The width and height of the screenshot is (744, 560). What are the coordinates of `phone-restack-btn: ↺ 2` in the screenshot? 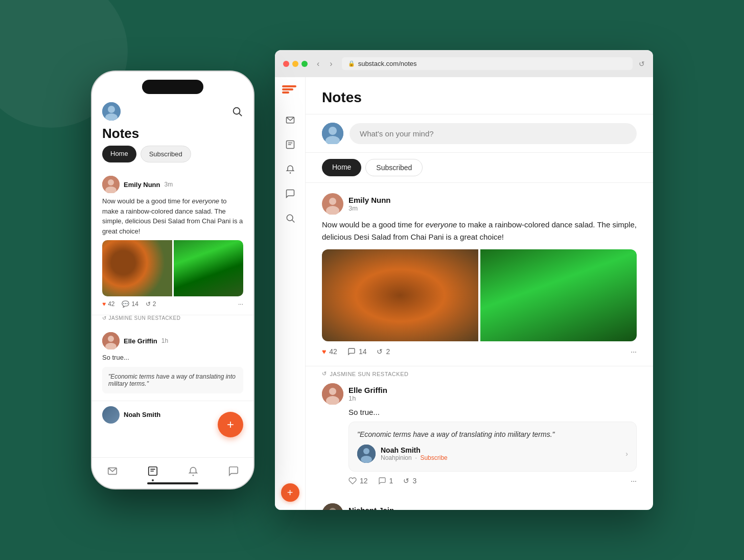 It's located at (151, 304).